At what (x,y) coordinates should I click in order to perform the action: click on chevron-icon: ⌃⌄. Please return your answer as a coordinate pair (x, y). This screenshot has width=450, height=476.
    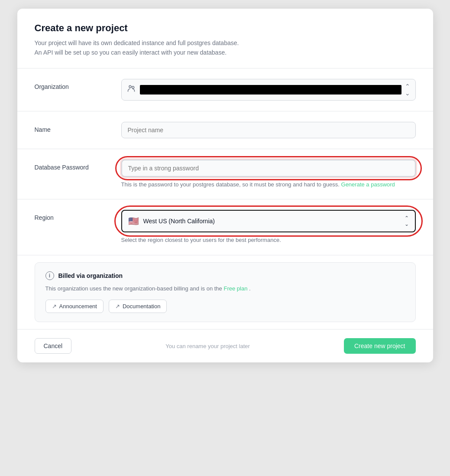
    Looking at the image, I should click on (408, 90).